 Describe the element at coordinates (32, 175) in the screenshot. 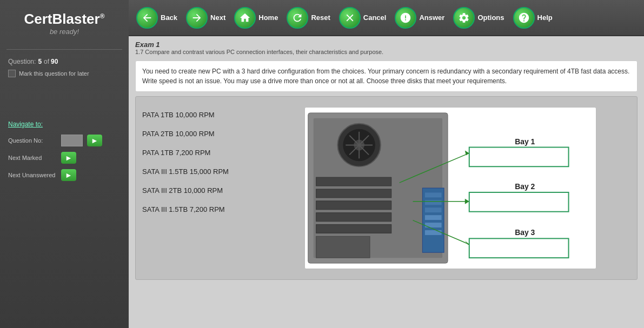

I see `next-unanswered-label: Next Unanswered` at that location.